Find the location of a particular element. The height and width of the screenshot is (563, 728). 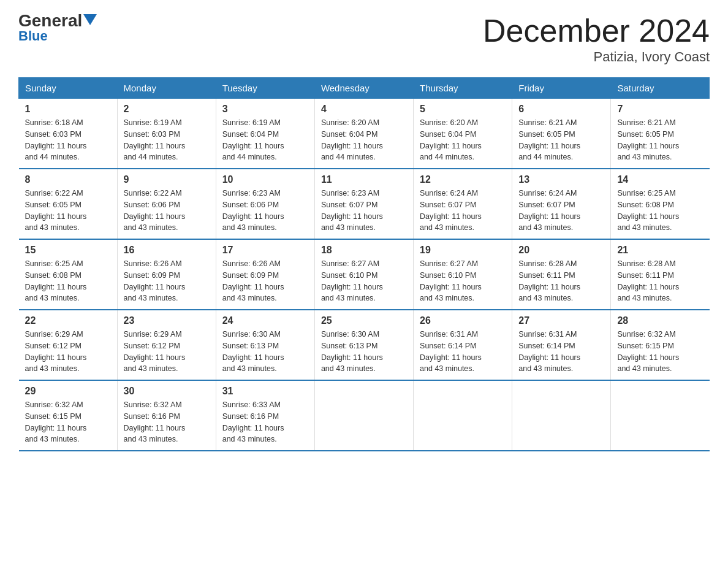

day-number: 23 is located at coordinates (167, 321).